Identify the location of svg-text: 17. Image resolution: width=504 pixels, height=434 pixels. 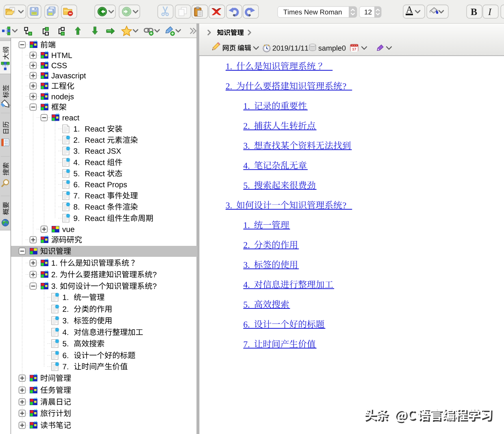
(354, 49).